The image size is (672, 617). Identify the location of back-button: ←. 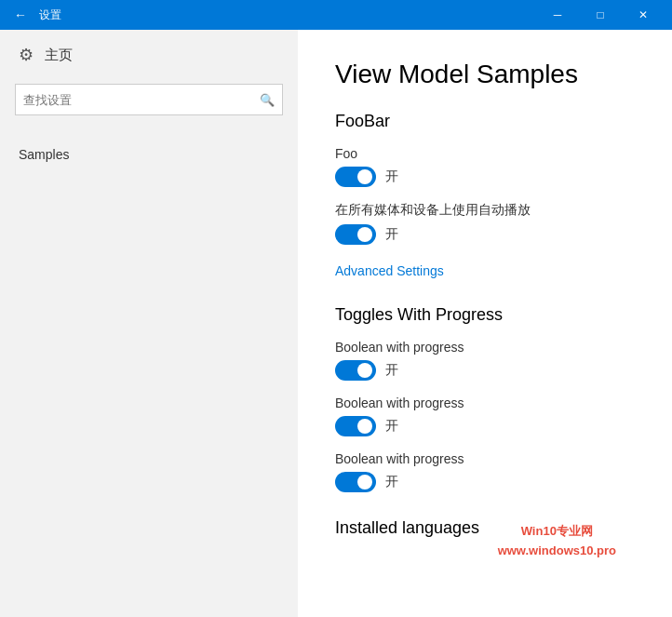
(20, 15).